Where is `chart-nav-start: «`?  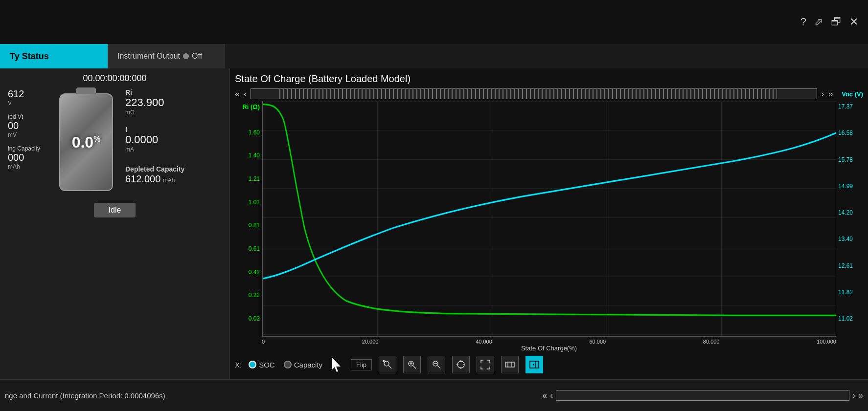
chart-nav-start: « is located at coordinates (237, 94).